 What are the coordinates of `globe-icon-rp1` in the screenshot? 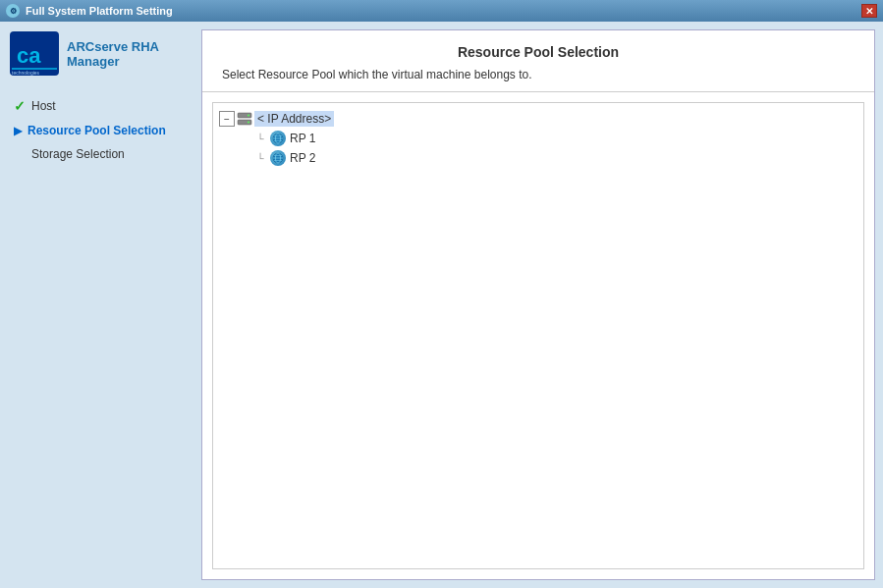 It's located at (278, 138).